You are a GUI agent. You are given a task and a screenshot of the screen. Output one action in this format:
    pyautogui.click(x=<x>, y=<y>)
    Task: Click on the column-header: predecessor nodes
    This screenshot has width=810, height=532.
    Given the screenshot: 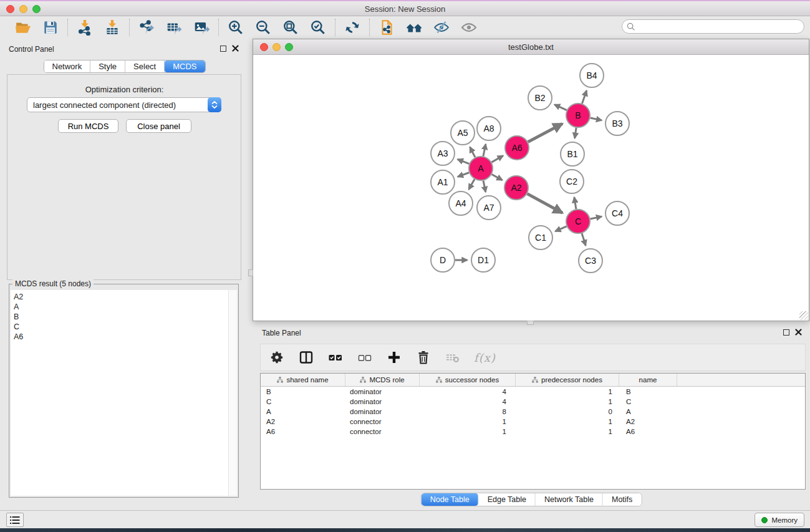 What is the action you would take?
    pyautogui.click(x=567, y=380)
    